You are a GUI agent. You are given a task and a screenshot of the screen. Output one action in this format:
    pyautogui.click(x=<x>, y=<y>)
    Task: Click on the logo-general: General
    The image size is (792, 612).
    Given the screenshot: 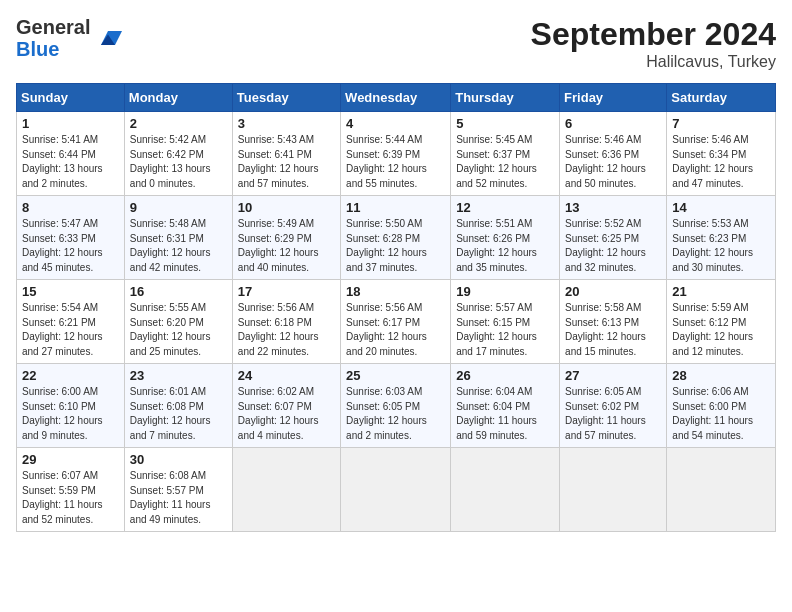 What is the action you would take?
    pyautogui.click(x=53, y=27)
    